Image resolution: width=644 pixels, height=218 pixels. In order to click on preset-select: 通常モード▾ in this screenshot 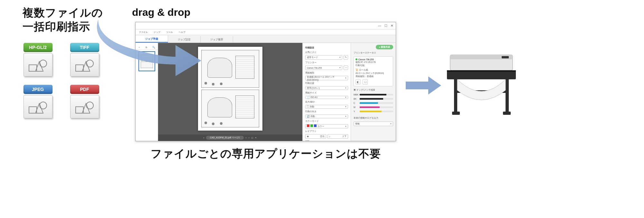, I will do `click(324, 57)`.